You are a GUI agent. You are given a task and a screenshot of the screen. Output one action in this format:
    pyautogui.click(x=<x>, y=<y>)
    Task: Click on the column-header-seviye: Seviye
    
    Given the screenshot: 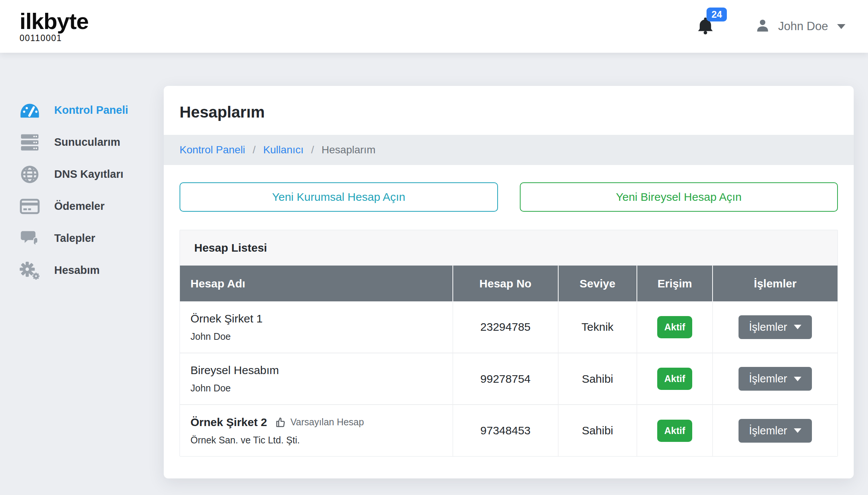 What is the action you would take?
    pyautogui.click(x=598, y=283)
    